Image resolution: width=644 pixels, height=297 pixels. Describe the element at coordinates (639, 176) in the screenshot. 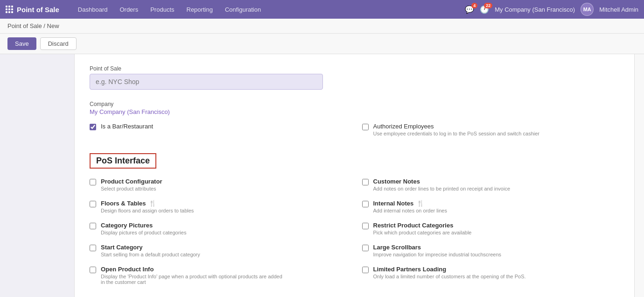

I see `right-sidebar` at that location.